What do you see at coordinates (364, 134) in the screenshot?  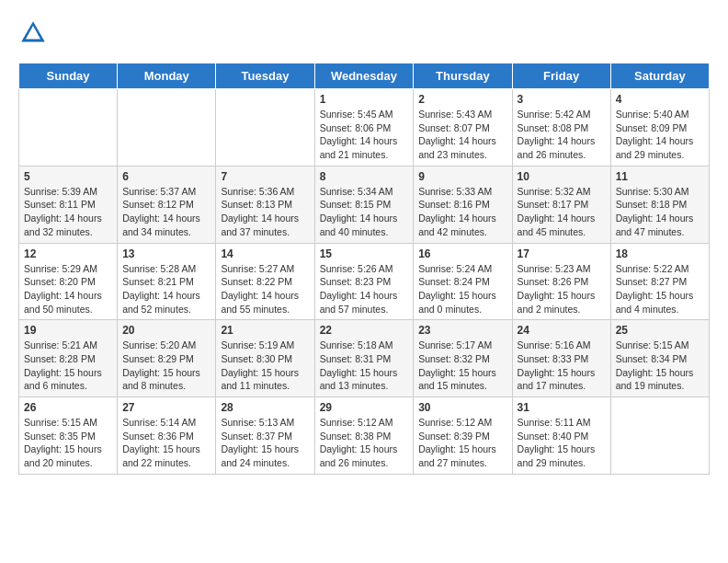 I see `cell-info: Sunrise: 5:45 AM Sunset: 8:06 PM Dayligh…` at bounding box center [364, 134].